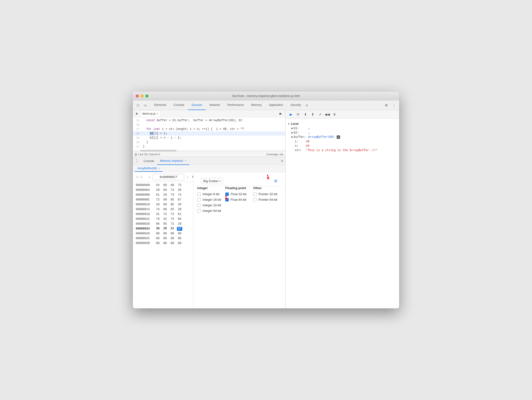 The image size is (532, 400). What do you see at coordinates (267, 188) in the screenshot?
I see `other-header: Other` at bounding box center [267, 188].